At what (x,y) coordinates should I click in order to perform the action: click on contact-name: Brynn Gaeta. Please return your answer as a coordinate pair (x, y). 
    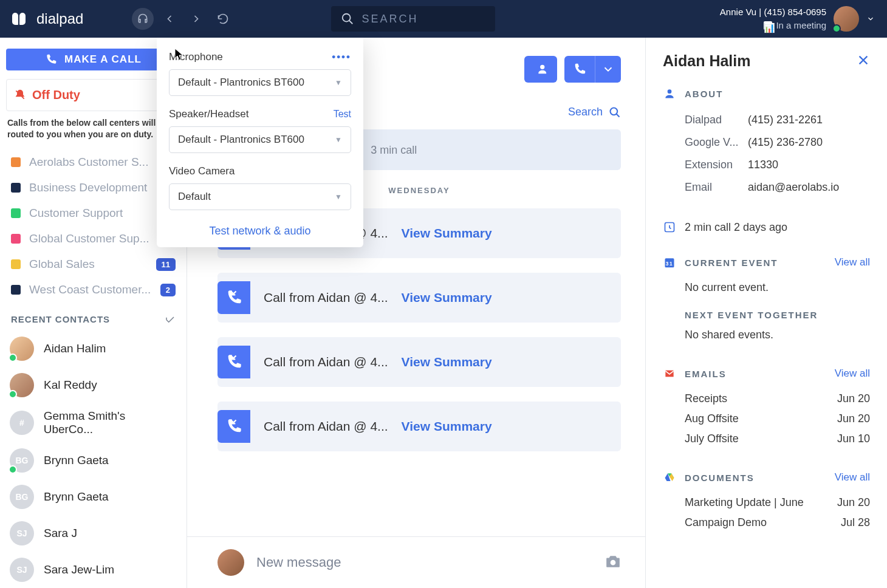
    Looking at the image, I should click on (77, 497).